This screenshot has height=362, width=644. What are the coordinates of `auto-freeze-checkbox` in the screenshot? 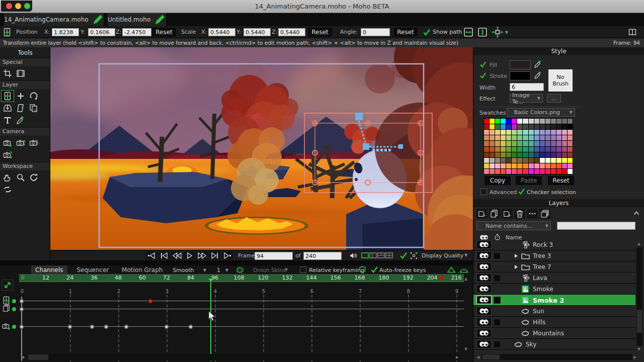 It's located at (374, 269).